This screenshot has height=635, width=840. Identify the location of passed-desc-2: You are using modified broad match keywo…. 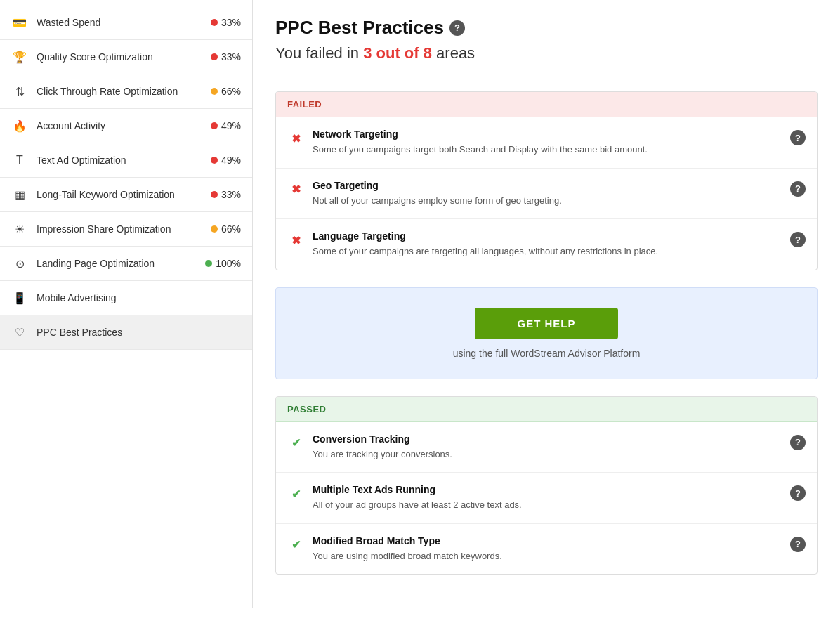
(547, 556).